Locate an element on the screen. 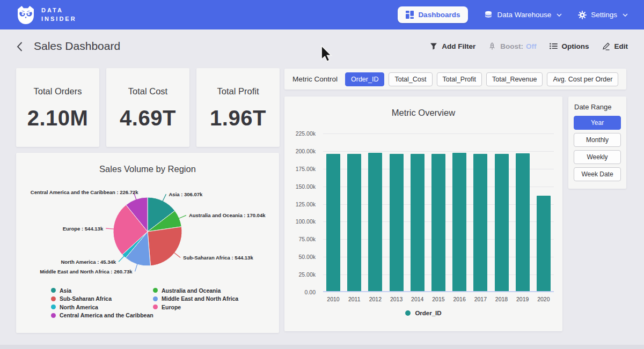 The width and height of the screenshot is (644, 349). kpi-card-total-profit: Total Profit1.96T is located at coordinates (238, 107).